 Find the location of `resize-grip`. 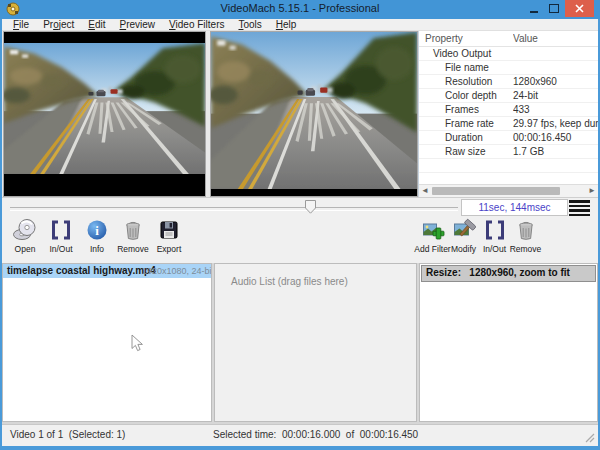

resize-grip is located at coordinates (590, 438).